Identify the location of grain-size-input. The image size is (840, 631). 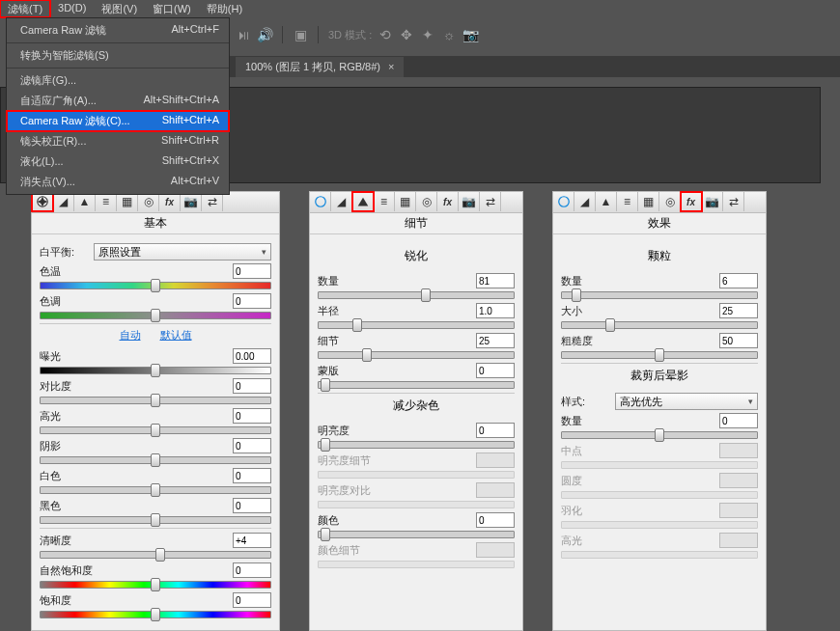
(739, 311).